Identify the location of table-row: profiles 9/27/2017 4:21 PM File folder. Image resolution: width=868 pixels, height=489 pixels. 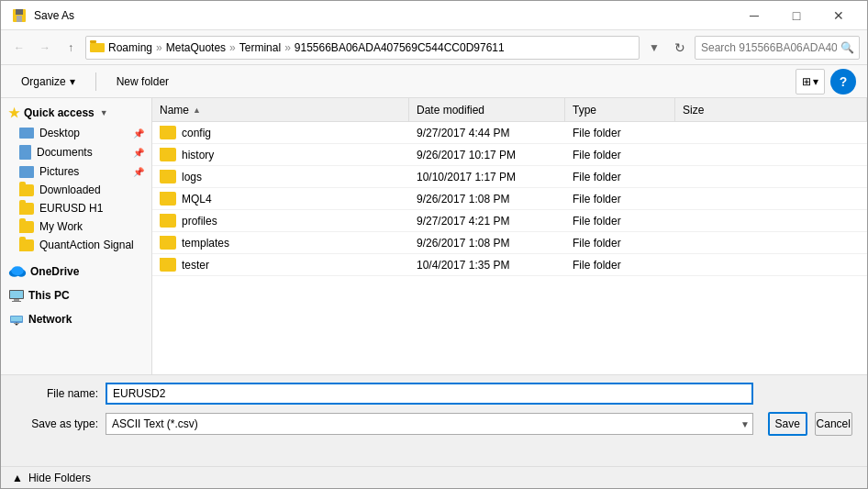
(510, 221).